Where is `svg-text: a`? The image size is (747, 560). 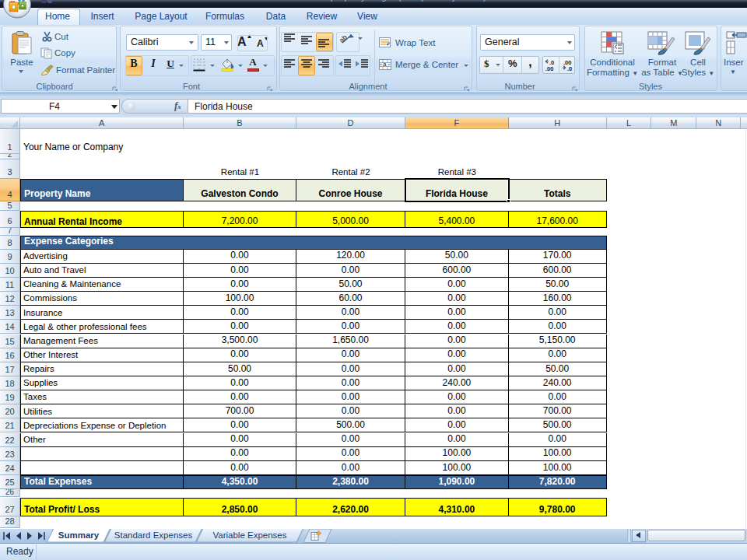
svg-text: a is located at coordinates (384, 64).